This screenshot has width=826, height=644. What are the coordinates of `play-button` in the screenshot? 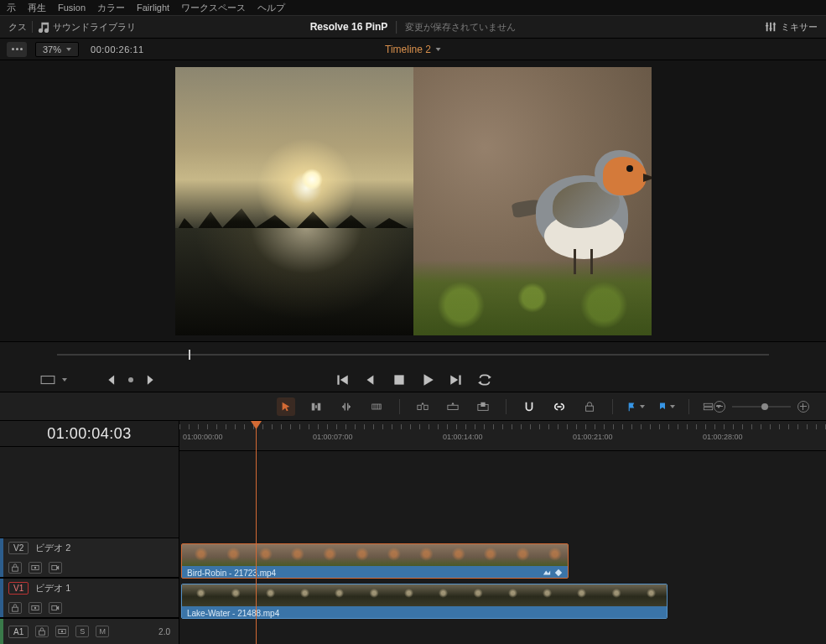 It's located at (428, 380).